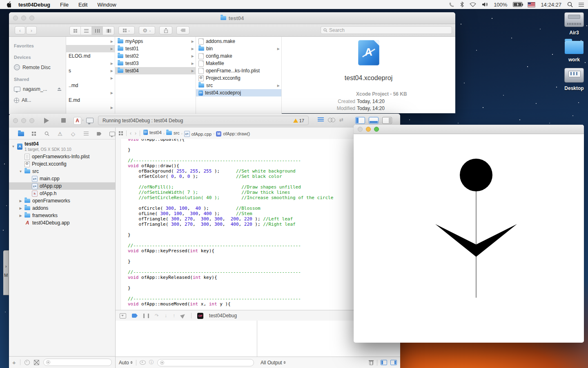  What do you see at coordinates (64, 120) in the screenshot?
I see `stop-button` at bounding box center [64, 120].